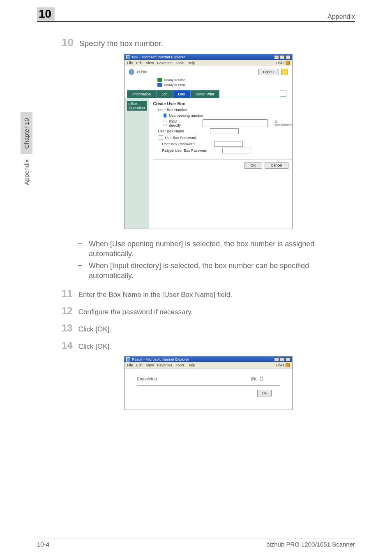  Describe the element at coordinates (175, 80) in the screenshot. I see `scan-status-text: Ready to Scan` at that location.